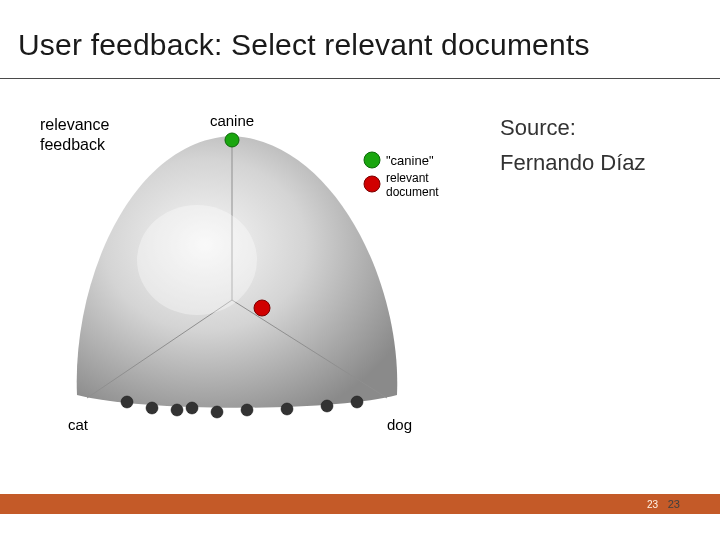 This screenshot has width=720, height=540. What do you see at coordinates (360, 45) in the screenshot?
I see `title-area: User feedback: Select relevant documents` at bounding box center [360, 45].